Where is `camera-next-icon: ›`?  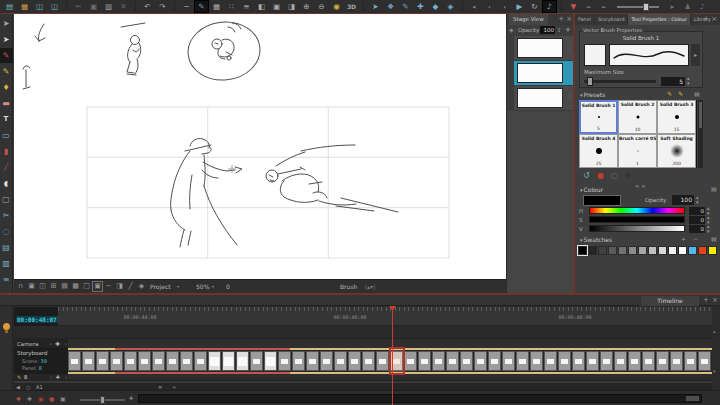 camera-next-icon: › is located at coordinates (66, 344).